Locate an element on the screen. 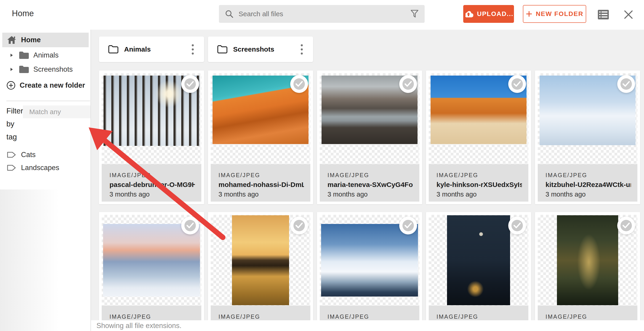 The height and width of the screenshot is (331, 644). file-name: pascal-debrunner-O-MG9HpNKgI... is located at coordinates (152, 185).